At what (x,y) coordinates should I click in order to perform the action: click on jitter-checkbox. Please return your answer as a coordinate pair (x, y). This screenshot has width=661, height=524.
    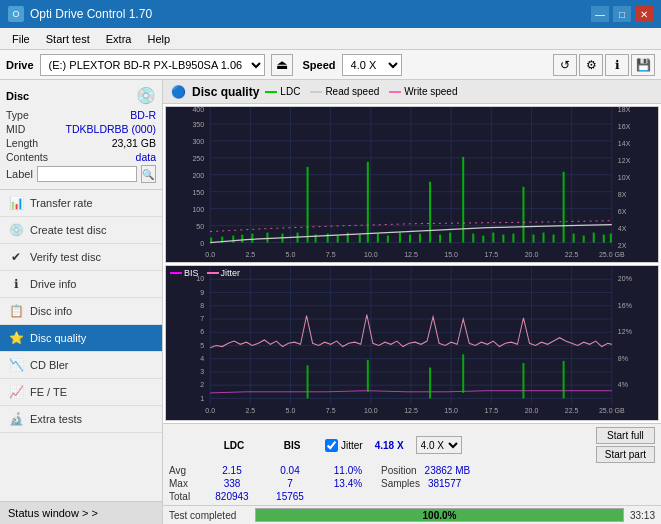
    Looking at the image, I should click on (332, 446).